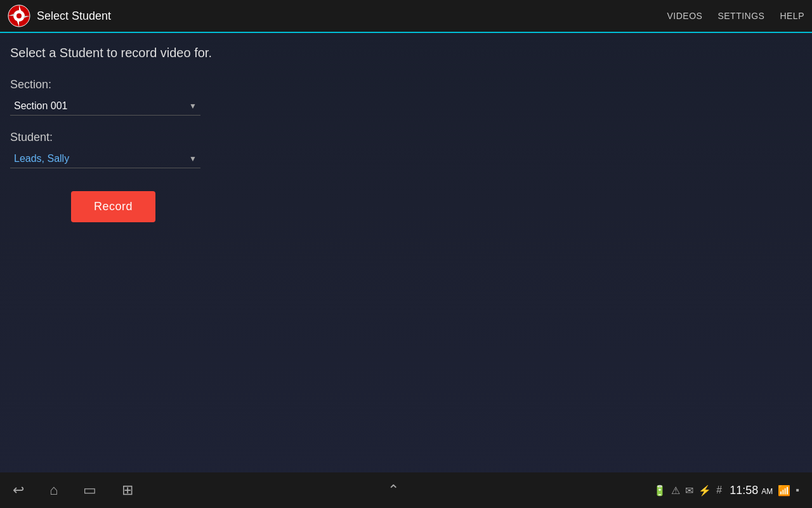 This screenshot has height=508, width=812. Describe the element at coordinates (685, 16) in the screenshot. I see `nav-videos: VIDEOS` at that location.